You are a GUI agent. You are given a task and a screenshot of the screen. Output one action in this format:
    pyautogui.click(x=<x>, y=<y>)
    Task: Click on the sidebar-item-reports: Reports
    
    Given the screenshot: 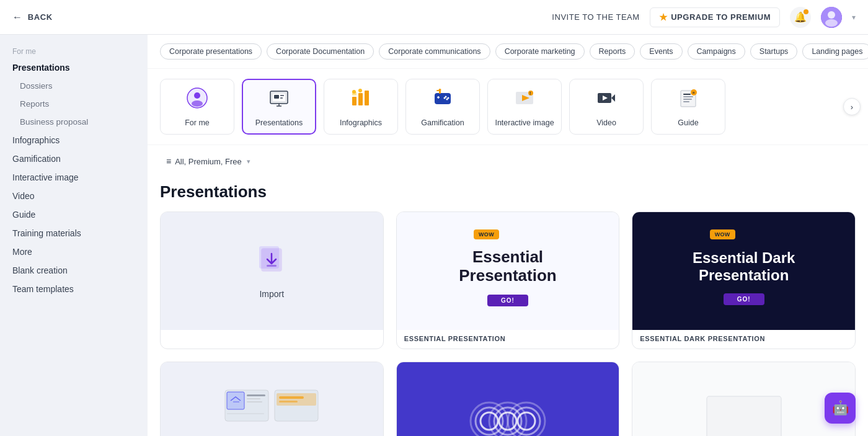 What is the action you would take?
    pyautogui.click(x=74, y=104)
    